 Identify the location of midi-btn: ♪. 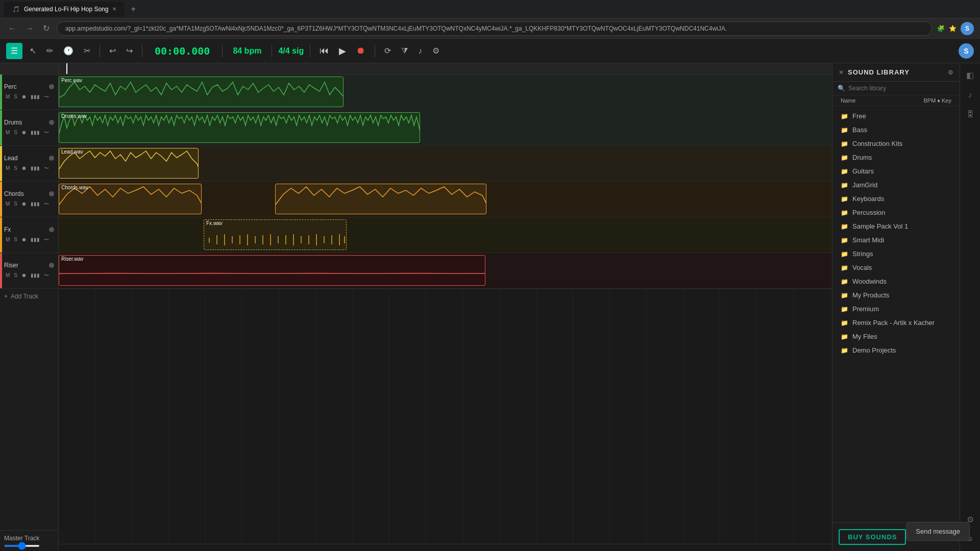
(420, 51).